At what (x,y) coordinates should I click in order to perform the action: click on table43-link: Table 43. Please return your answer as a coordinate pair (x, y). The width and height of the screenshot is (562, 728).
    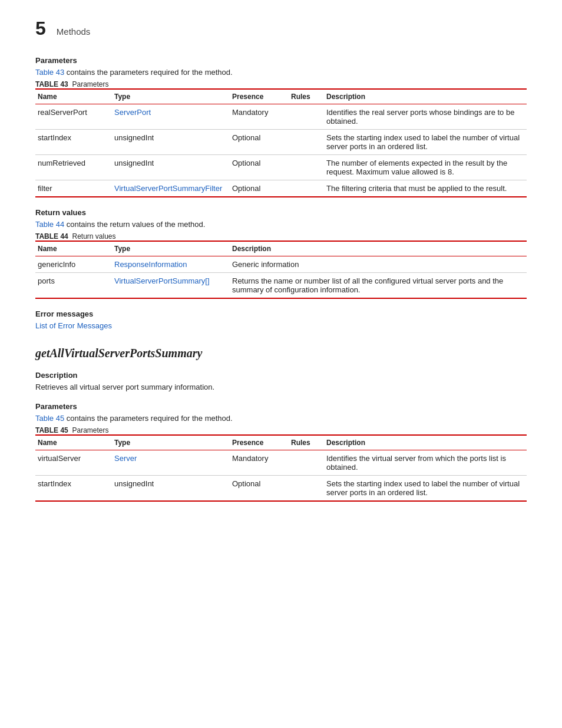
    Looking at the image, I should click on (49, 72).